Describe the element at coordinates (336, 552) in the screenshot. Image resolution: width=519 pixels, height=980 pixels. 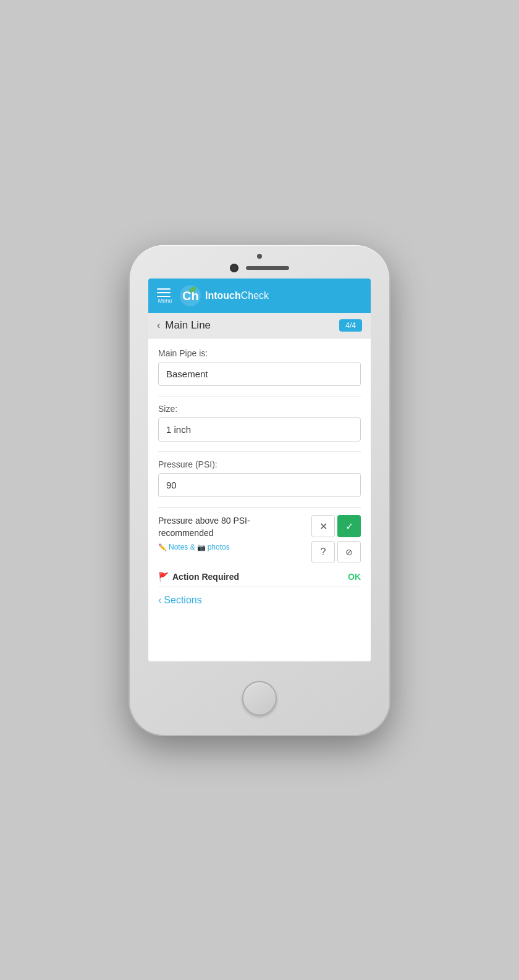
I see `btn-row-2: ? ⊘` at that location.